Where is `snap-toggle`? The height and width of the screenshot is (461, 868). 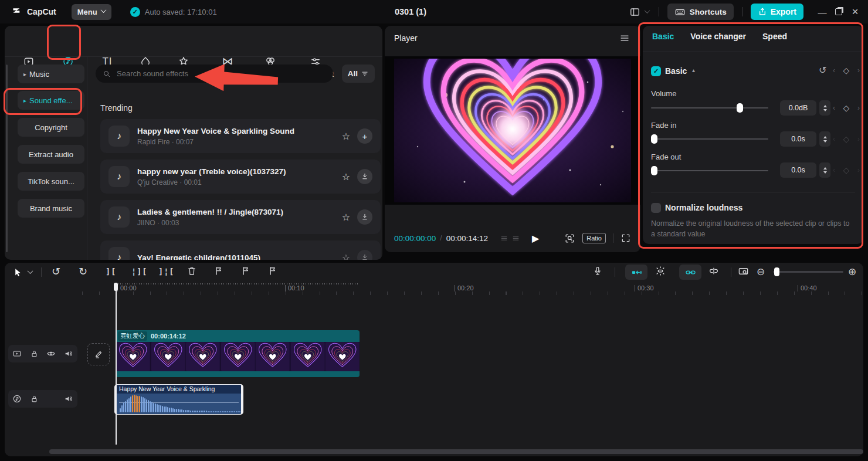
snap-toggle is located at coordinates (636, 272).